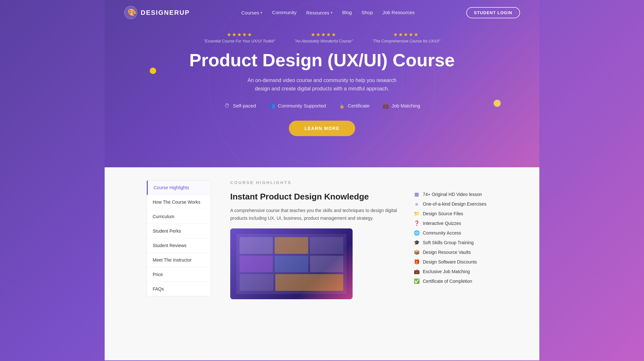 The height and width of the screenshot is (361, 644). I want to click on soft-skills-icon: 🎓, so click(417, 243).